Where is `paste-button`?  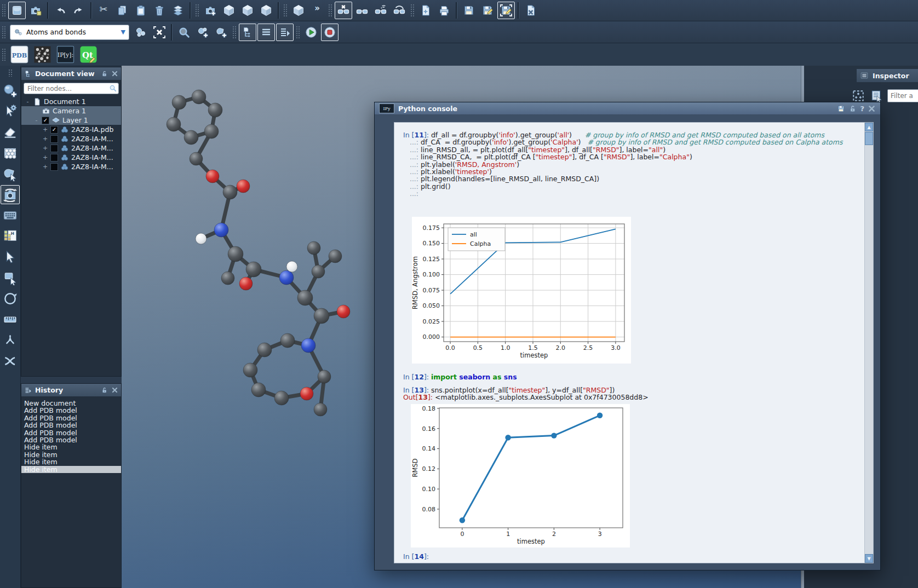 paste-button is located at coordinates (141, 10).